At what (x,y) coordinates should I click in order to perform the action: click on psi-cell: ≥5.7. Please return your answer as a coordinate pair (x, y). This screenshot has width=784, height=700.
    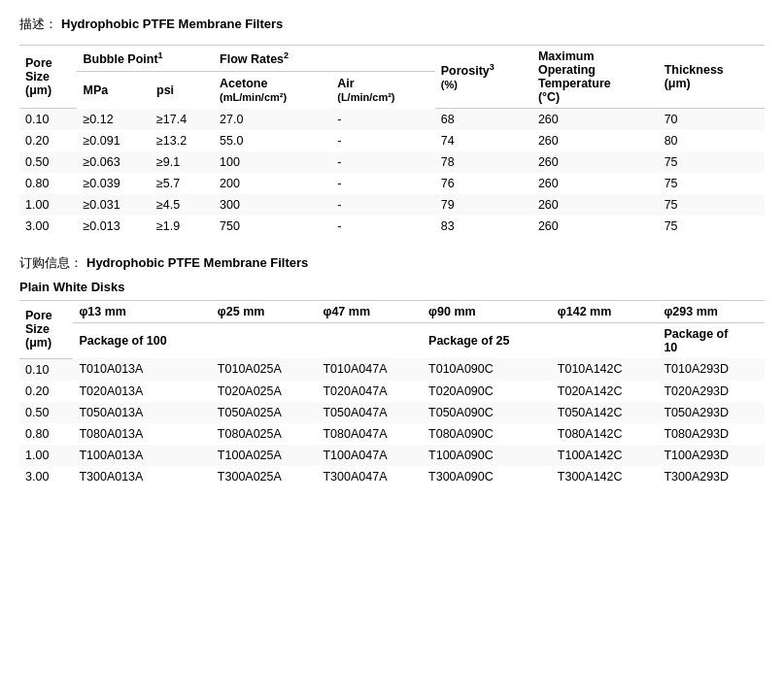
    Looking at the image, I should click on (183, 183).